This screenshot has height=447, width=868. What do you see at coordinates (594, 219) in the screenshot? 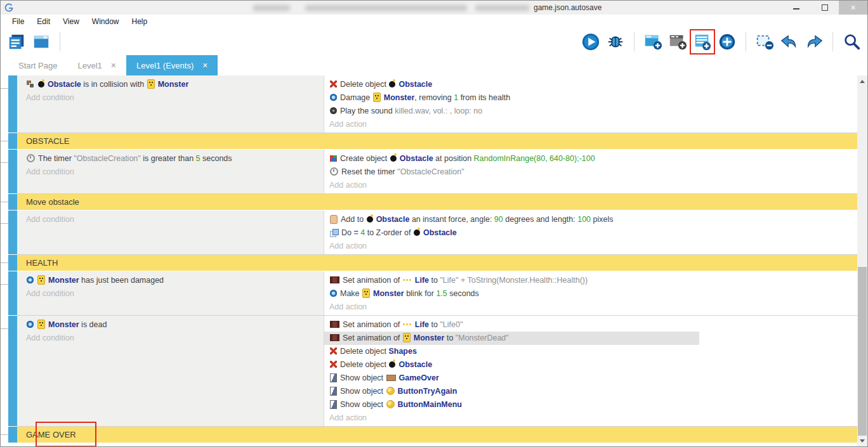
I see `action-line: Add to Obstacle an instant force, angle:…` at bounding box center [594, 219].